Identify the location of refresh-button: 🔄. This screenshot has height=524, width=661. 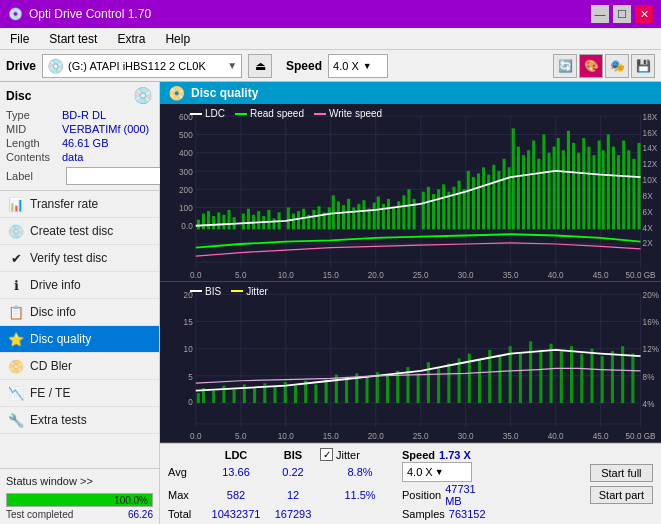
(565, 66).